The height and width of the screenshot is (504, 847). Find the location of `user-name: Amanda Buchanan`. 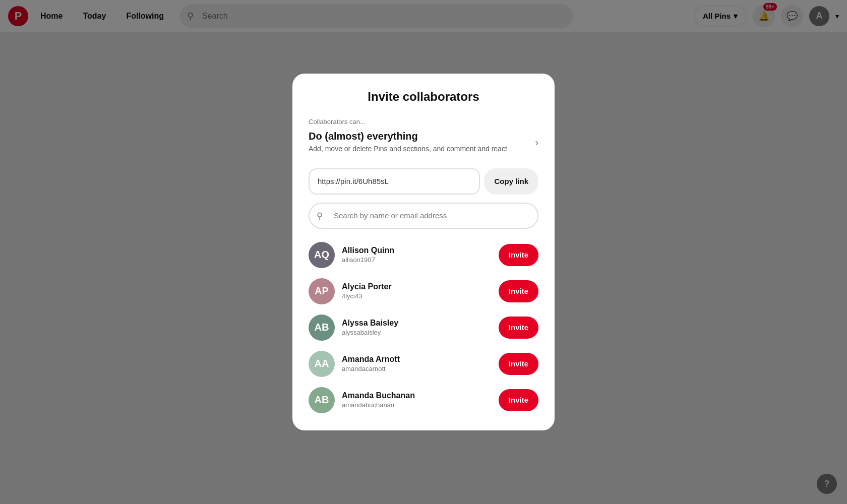

user-name: Amanda Buchanan is located at coordinates (416, 396).